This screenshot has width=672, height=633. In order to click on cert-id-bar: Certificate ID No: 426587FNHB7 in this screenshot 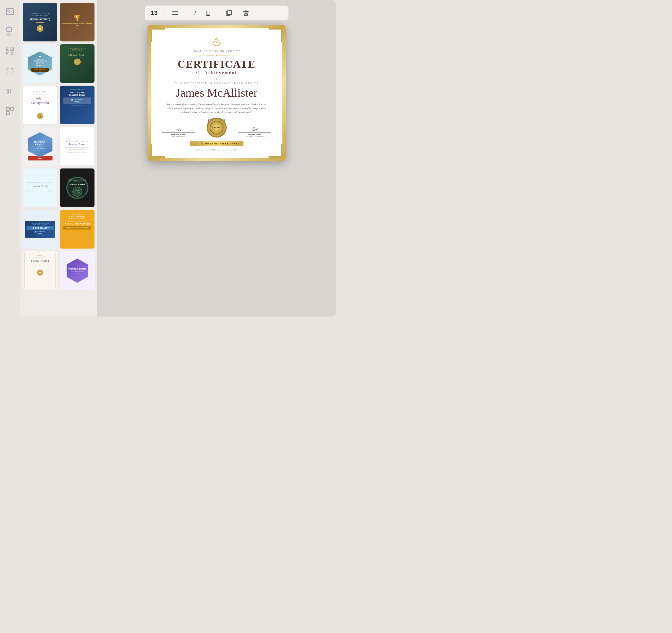, I will do `click(217, 144)`.